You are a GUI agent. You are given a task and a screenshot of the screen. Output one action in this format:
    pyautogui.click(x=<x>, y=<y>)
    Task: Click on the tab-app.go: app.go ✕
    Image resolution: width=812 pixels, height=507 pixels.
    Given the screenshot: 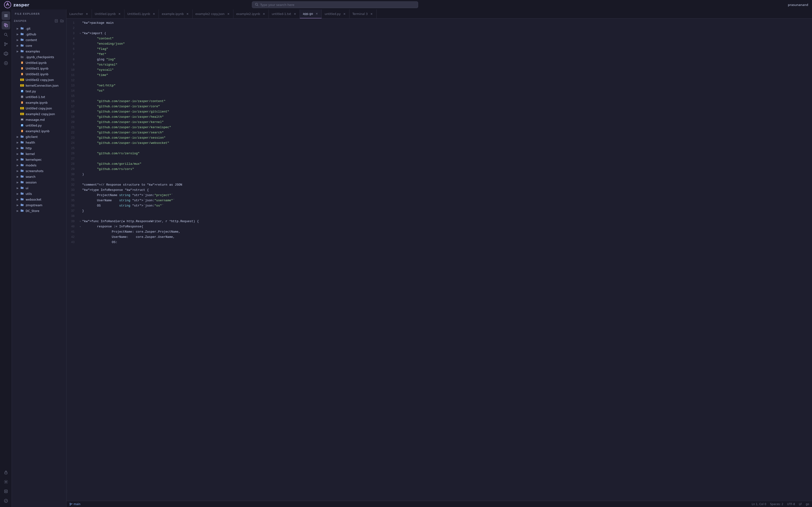 What is the action you would take?
    pyautogui.click(x=311, y=14)
    